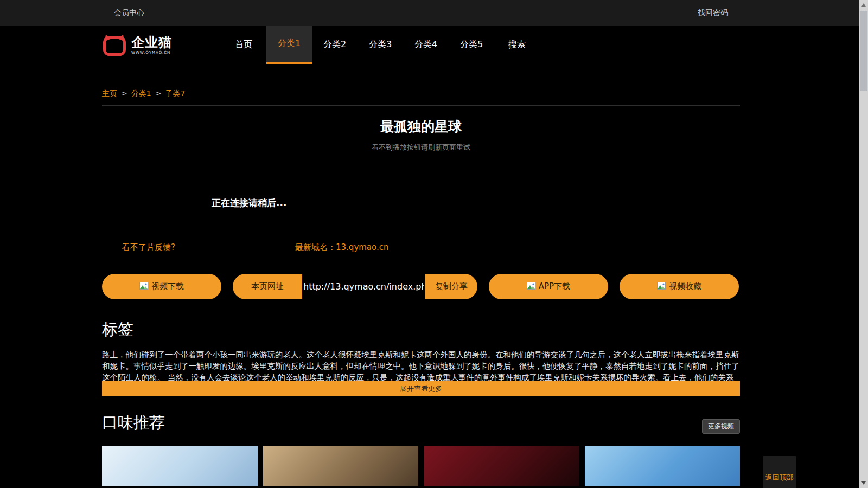 The height and width of the screenshot is (488, 868). What do you see at coordinates (548, 286) in the screenshot?
I see `app-download-button: APP下载` at bounding box center [548, 286].